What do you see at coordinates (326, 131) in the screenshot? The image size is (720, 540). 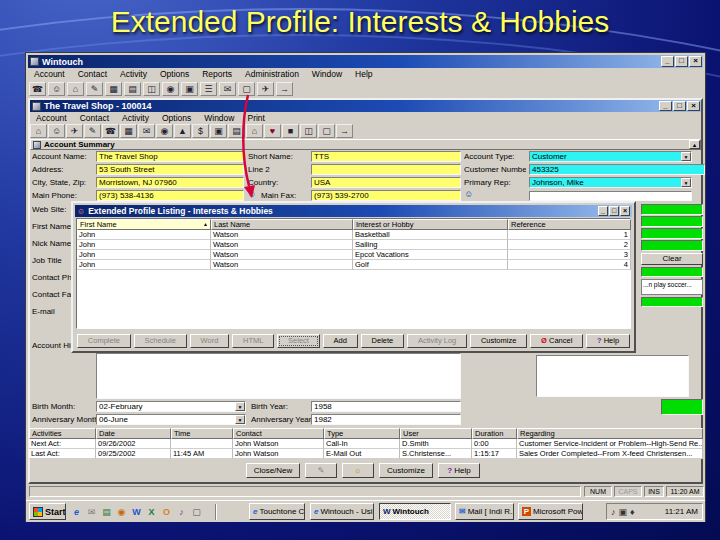 I see `window-icon: ▢` at bounding box center [326, 131].